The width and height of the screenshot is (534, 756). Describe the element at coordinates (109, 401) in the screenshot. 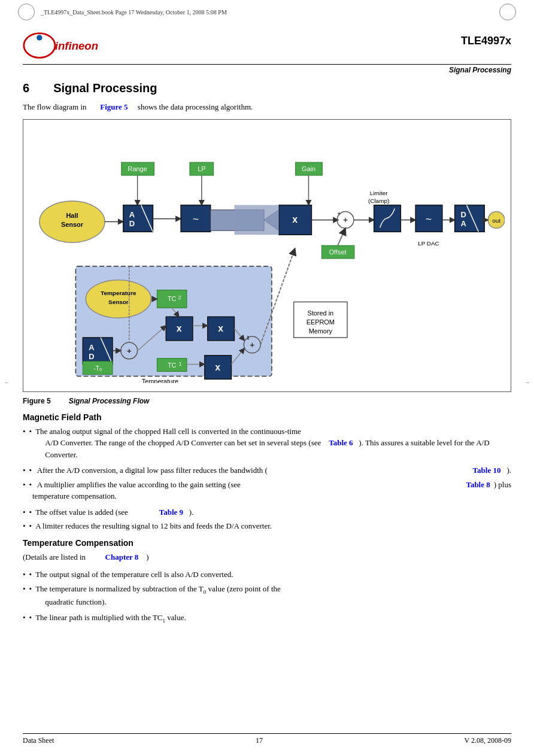

I see `figure-title: Signal Processing Flow` at that location.